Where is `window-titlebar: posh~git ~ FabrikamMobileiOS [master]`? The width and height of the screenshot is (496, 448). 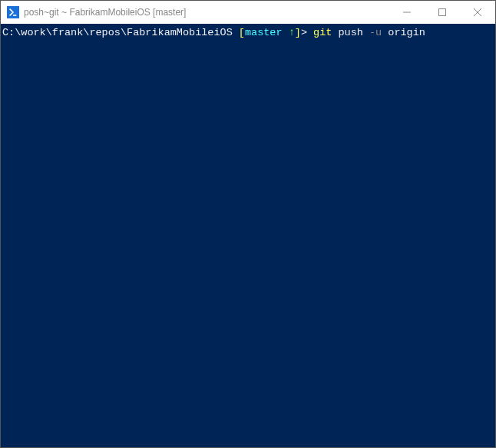 window-titlebar: posh~git ~ FabrikamMobileiOS [master] is located at coordinates (248, 12).